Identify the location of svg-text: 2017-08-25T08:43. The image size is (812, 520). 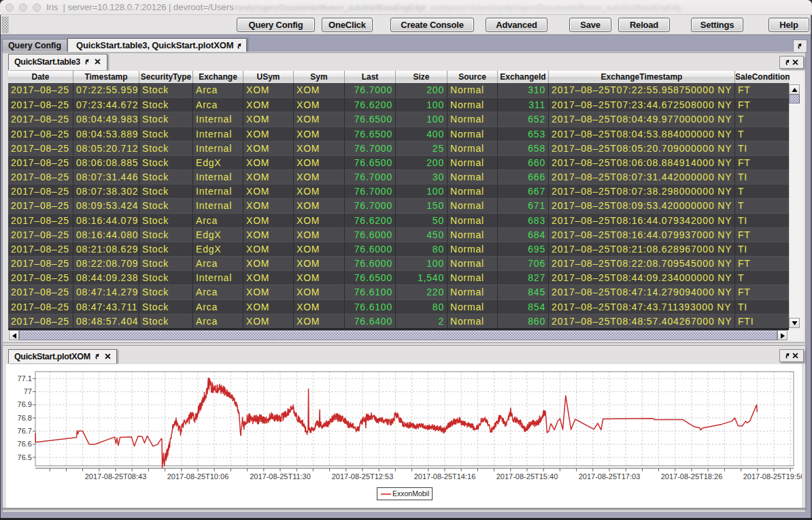
(116, 476).